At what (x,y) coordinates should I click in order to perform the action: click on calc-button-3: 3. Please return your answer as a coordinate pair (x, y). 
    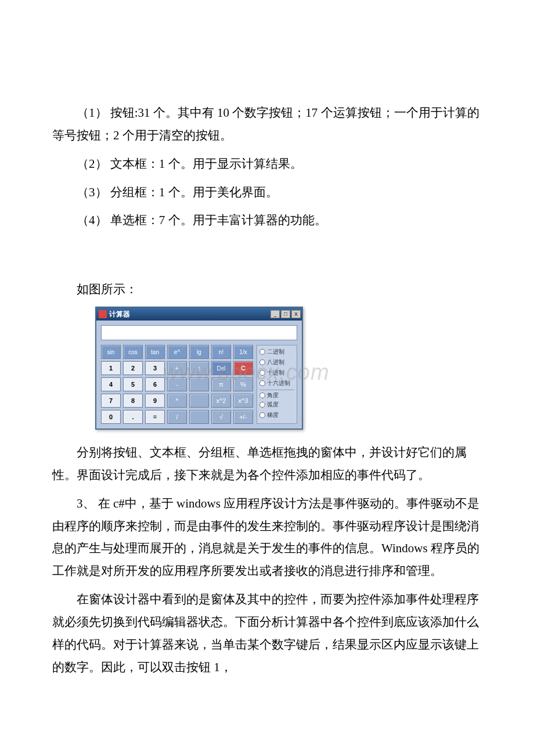
    Looking at the image, I should click on (155, 368).